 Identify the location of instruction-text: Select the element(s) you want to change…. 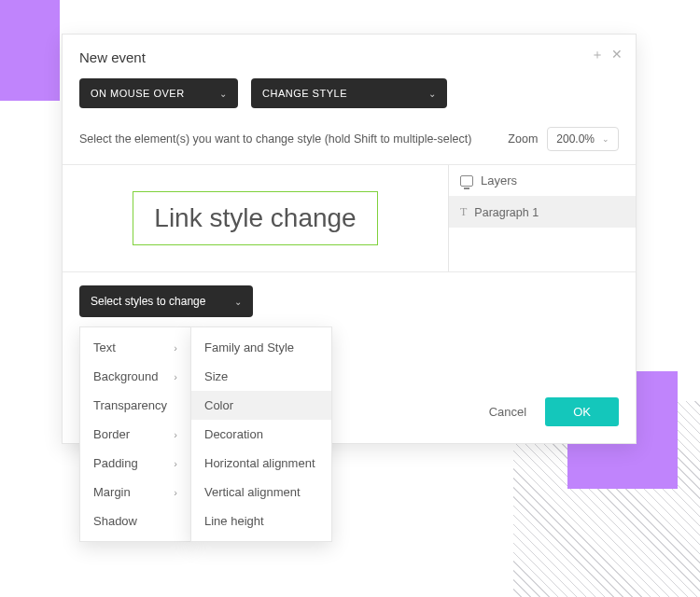
(275, 139).